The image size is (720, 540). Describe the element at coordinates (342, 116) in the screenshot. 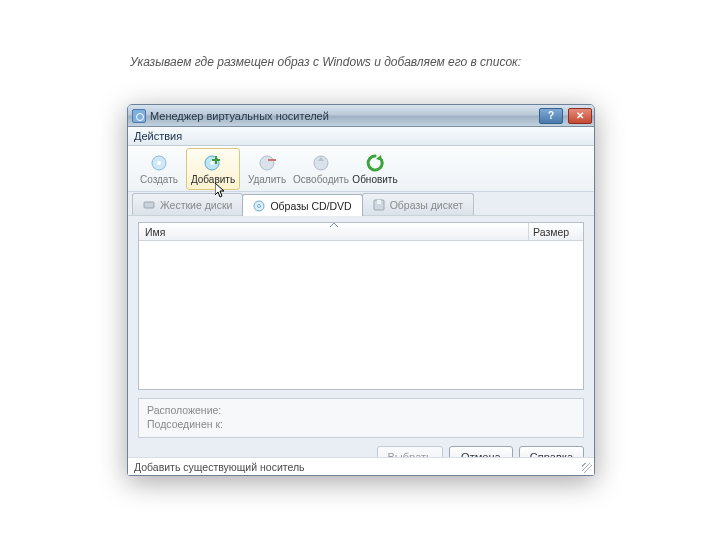

I see `window-title: Менеджер виртуальных носителей` at that location.